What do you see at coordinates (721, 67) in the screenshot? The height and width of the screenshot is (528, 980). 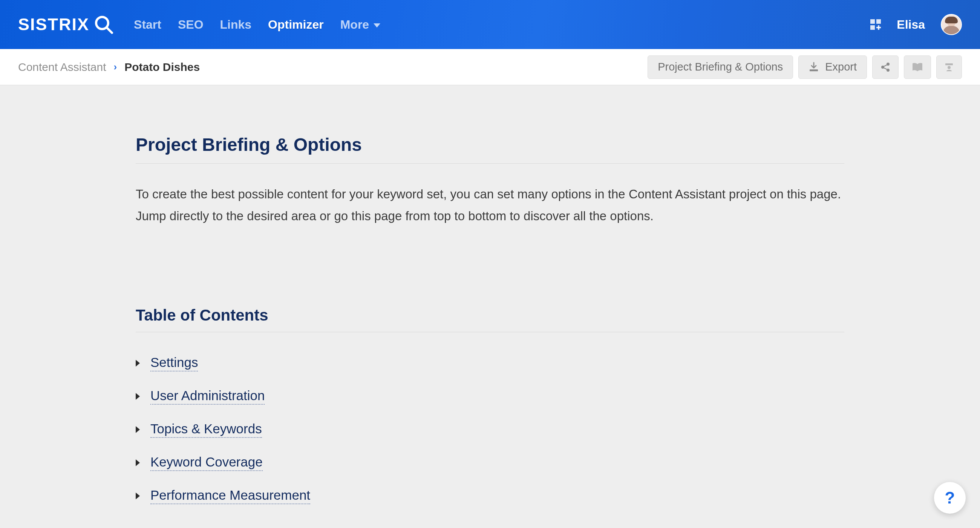 I see `project-briefing-button: Project Briefing & Options` at bounding box center [721, 67].